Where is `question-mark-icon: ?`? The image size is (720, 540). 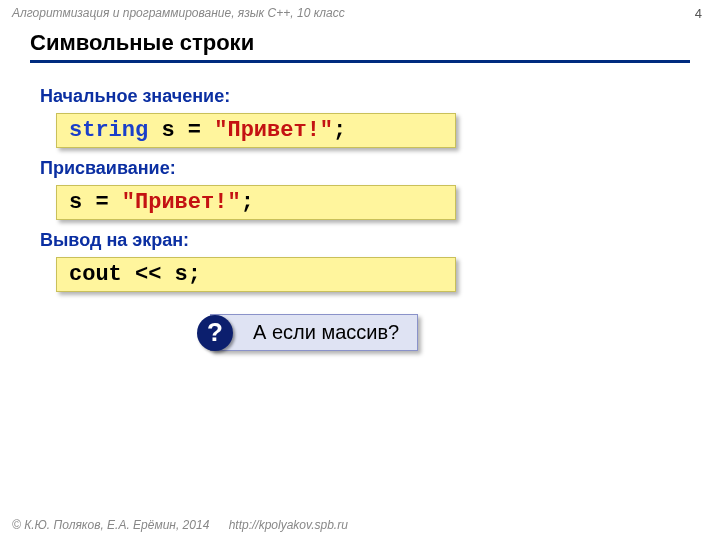 question-mark-icon: ? is located at coordinates (215, 333).